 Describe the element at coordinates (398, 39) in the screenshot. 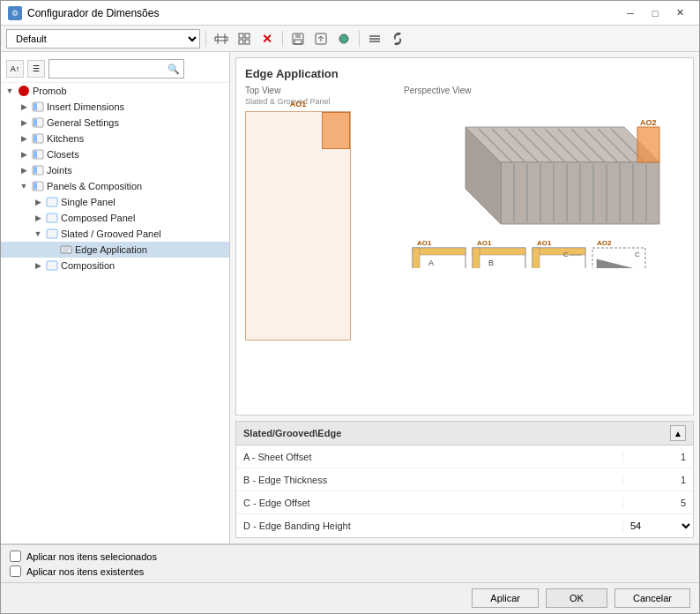

I see `link-button` at that location.